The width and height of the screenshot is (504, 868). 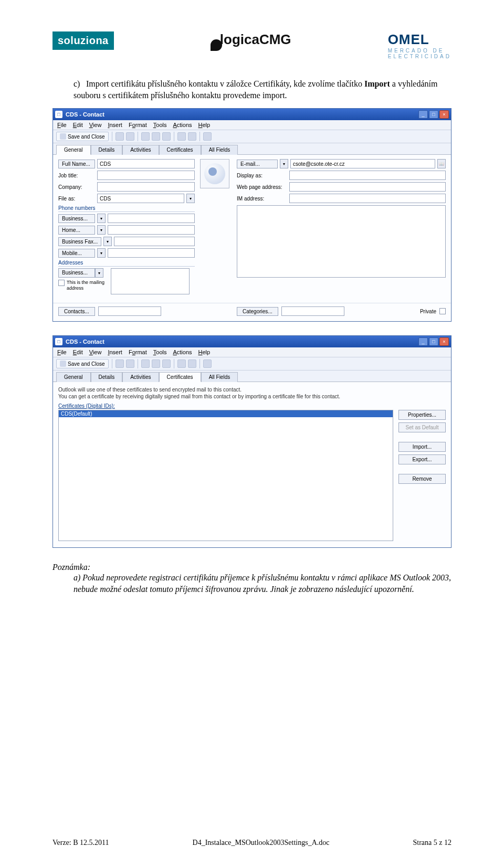 I want to click on footer-left: Verze: B 12.5.2011, so click(x=81, y=843).